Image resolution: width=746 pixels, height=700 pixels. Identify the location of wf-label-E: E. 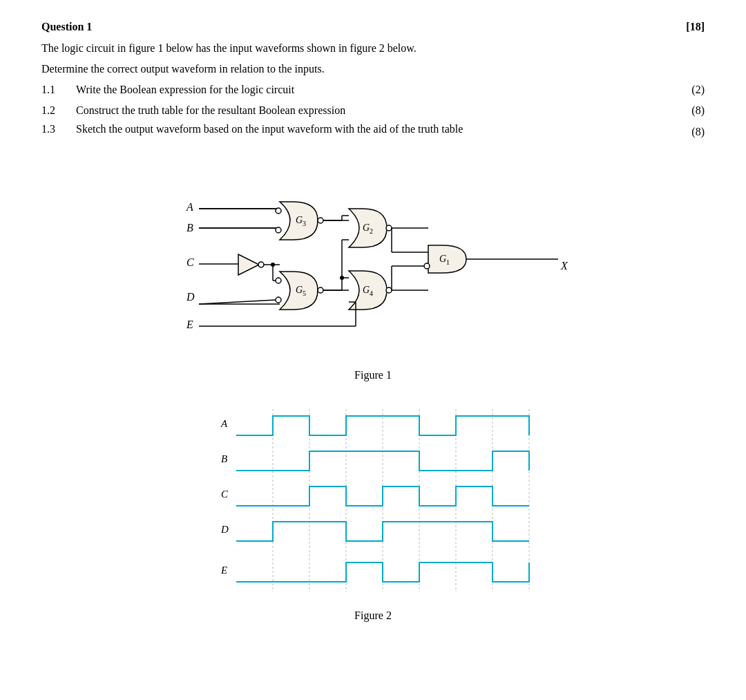
(224, 570).